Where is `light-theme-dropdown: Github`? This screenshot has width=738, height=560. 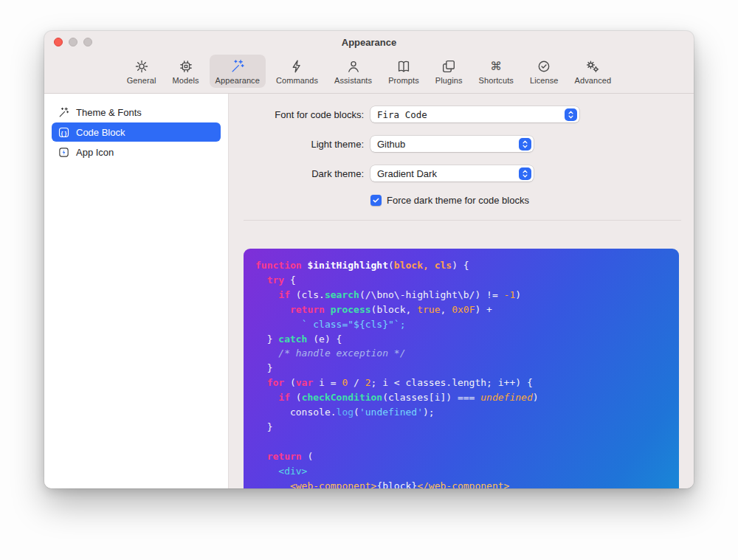
light-theme-dropdown: Github is located at coordinates (452, 144).